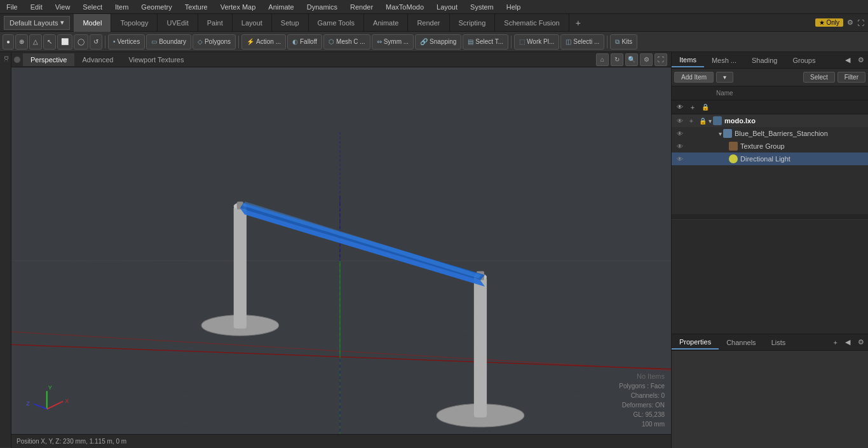 The image size is (868, 448). I want to click on tab-topology: Topology, so click(135, 23).